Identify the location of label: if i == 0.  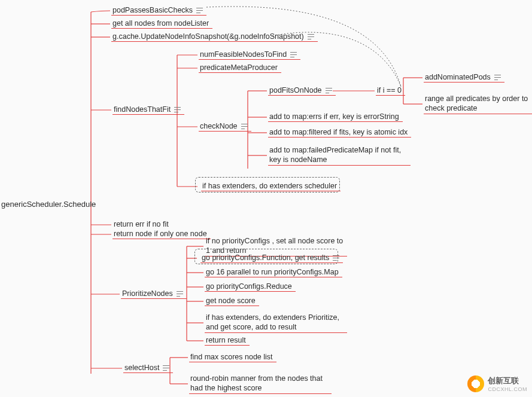
(389, 90).